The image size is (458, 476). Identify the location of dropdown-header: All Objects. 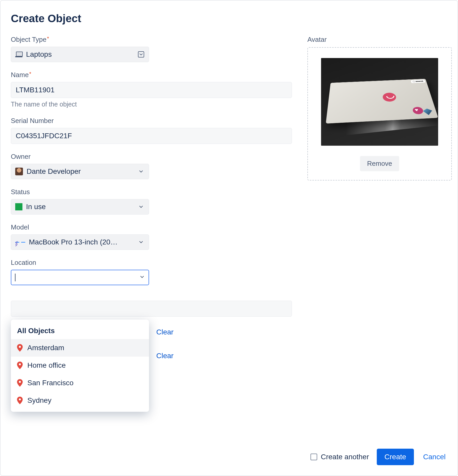
(80, 332).